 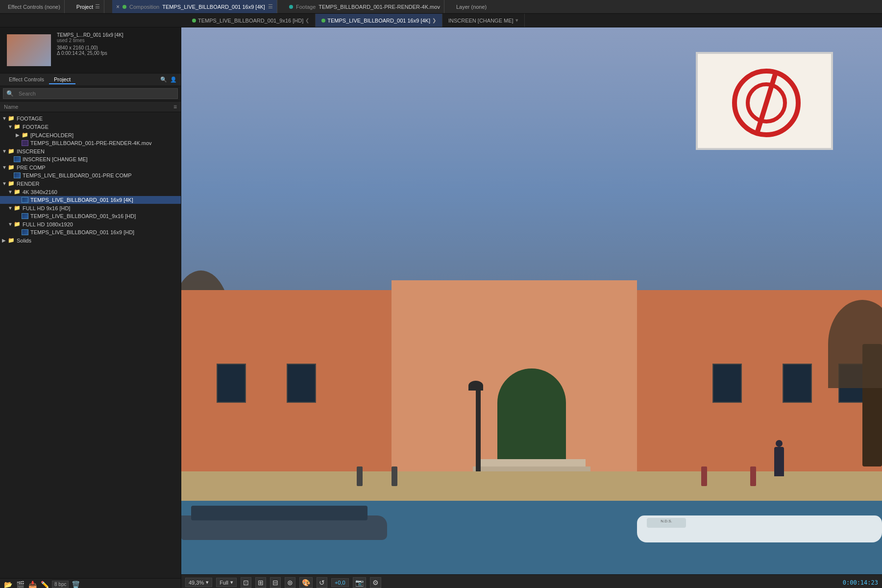 I want to click on bpc-badge: 8 bpc, so click(x=60, y=584).